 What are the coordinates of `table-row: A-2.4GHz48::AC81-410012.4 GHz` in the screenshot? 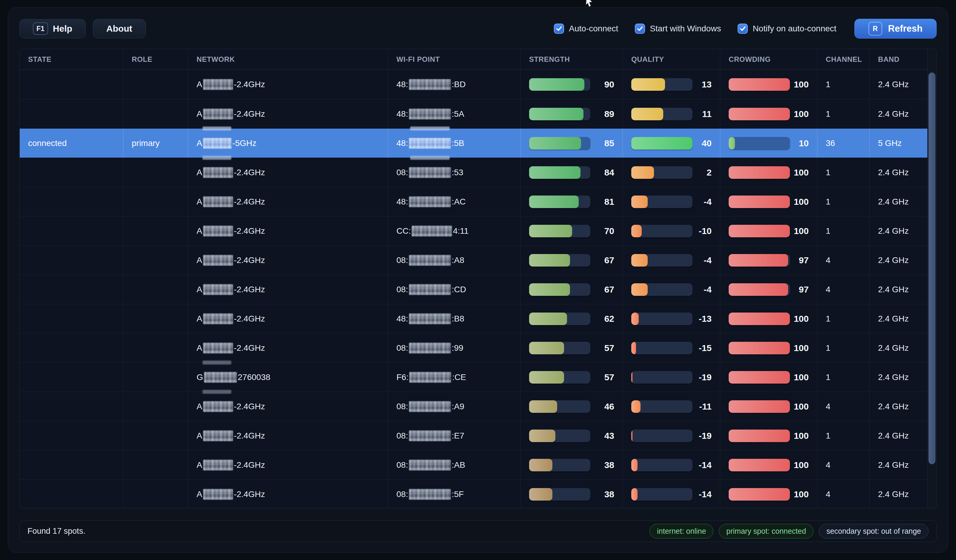 It's located at (478, 202).